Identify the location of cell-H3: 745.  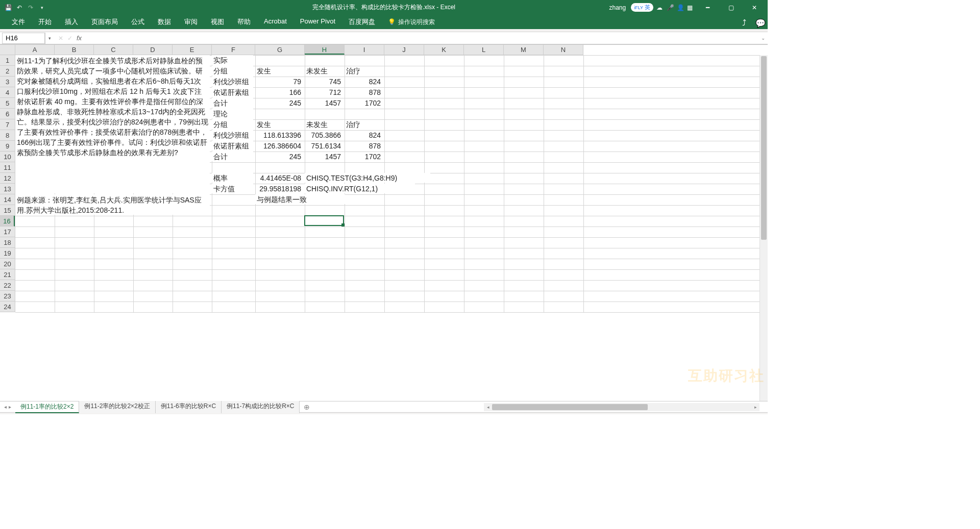
(324, 82).